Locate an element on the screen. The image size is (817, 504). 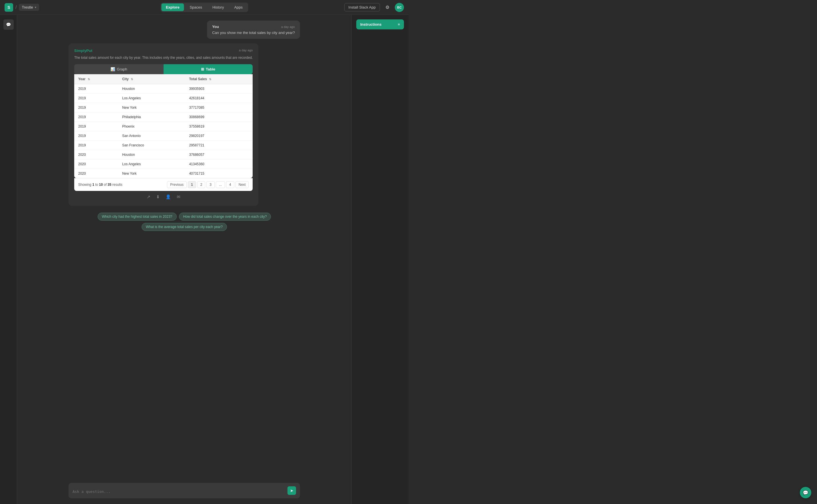
install-slack-button: Install Slack App is located at coordinates (362, 7).